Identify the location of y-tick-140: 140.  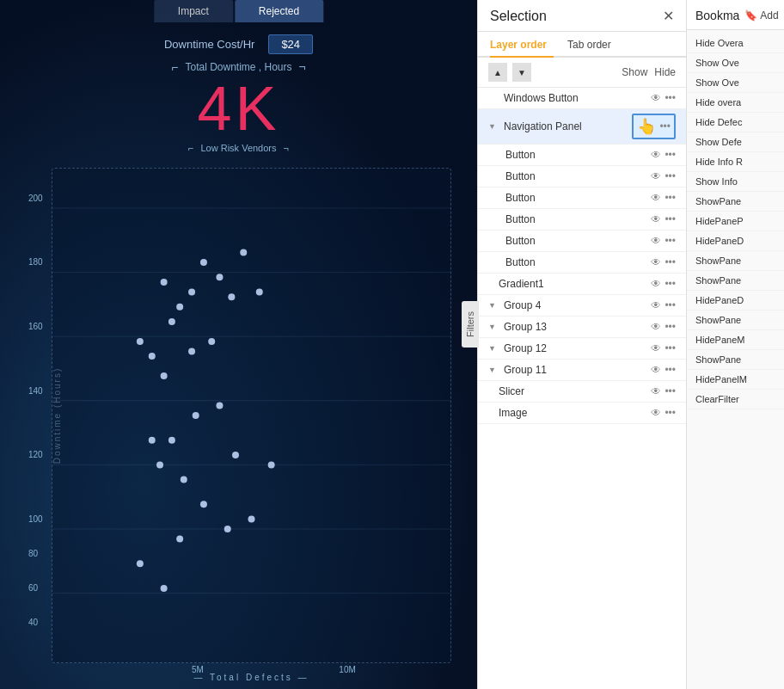
(36, 391).